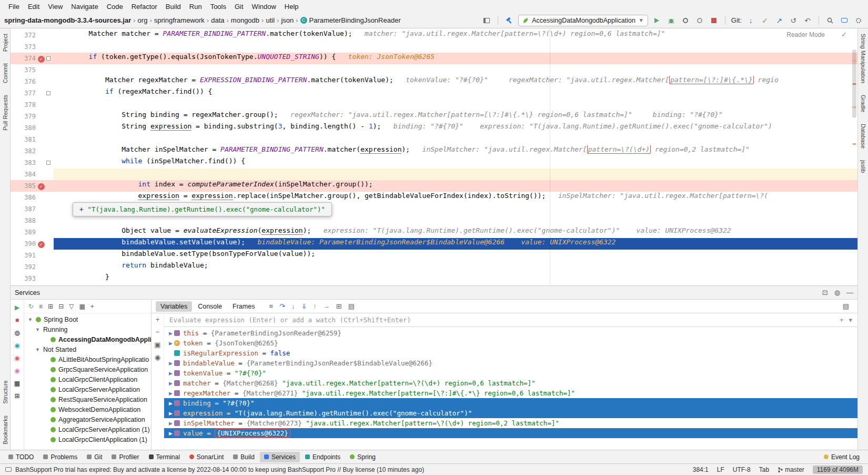 This screenshot has height=475, width=868. Describe the element at coordinates (434, 58) in the screenshot. I see `editor-line: 374✓ if (token.getType().equals(JsonToke…` at that location.